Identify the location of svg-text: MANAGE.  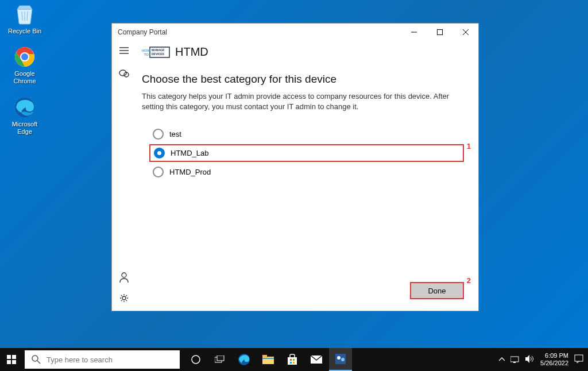
(158, 50).